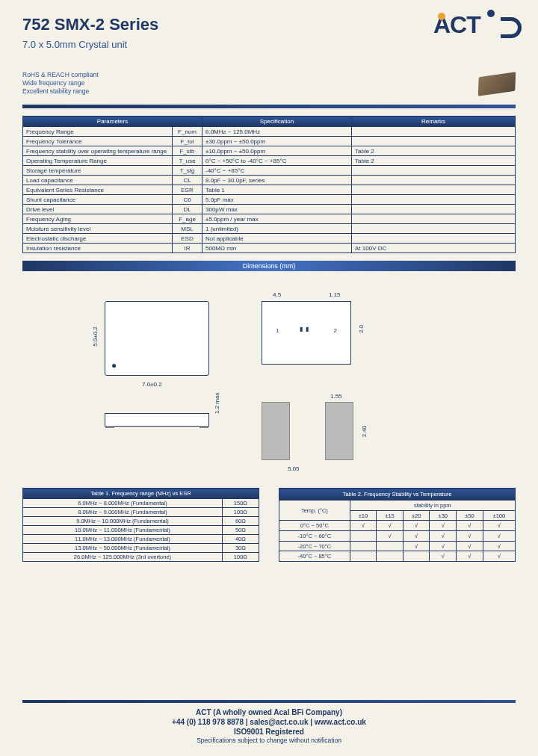  Describe the element at coordinates (188, 181) in the screenshot. I see `param-sym: CL` at that location.